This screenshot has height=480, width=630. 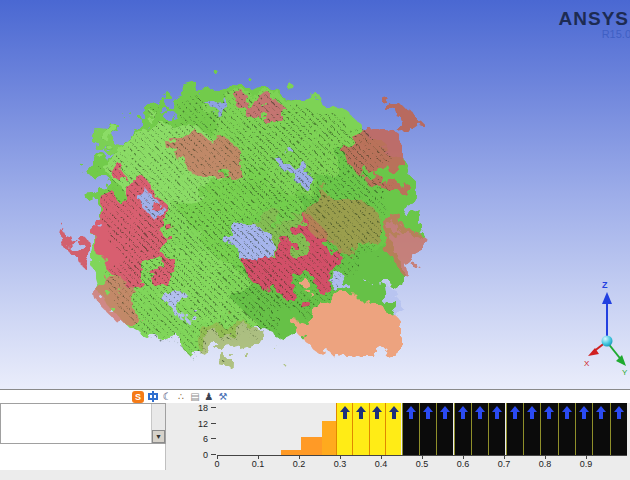 What do you see at coordinates (594, 19) in the screenshot?
I see `ansys-logo: ANSYS` at bounding box center [594, 19].